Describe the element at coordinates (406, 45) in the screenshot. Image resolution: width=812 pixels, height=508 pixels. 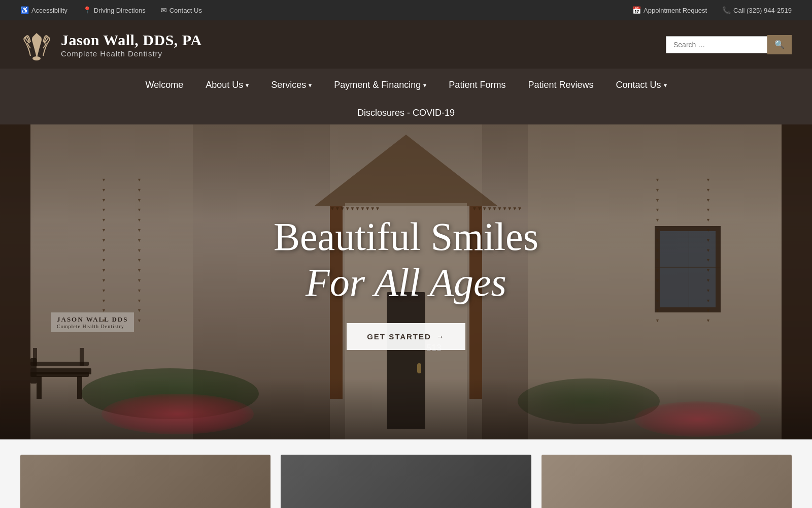
I see `header: Jason Wall, DDS, PA Complete Health Dent…` at that location.